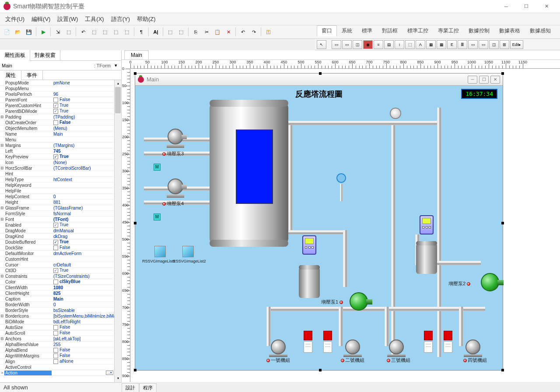 Image resolution: width=560 pixels, height=392 pixels. What do you see at coordinates (60, 197) in the screenshot?
I see `property-row: HelpContext0` at bounding box center [60, 197].